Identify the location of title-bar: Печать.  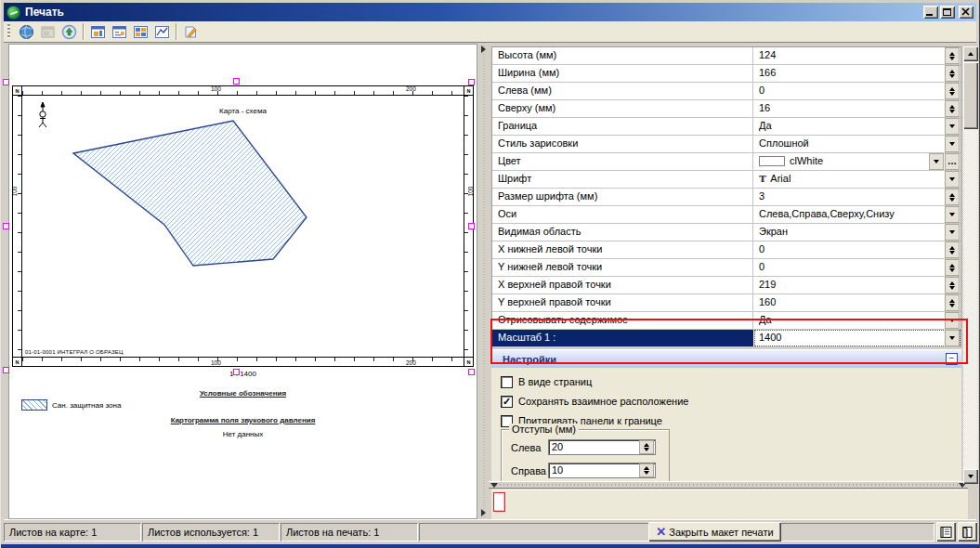
(490, 12).